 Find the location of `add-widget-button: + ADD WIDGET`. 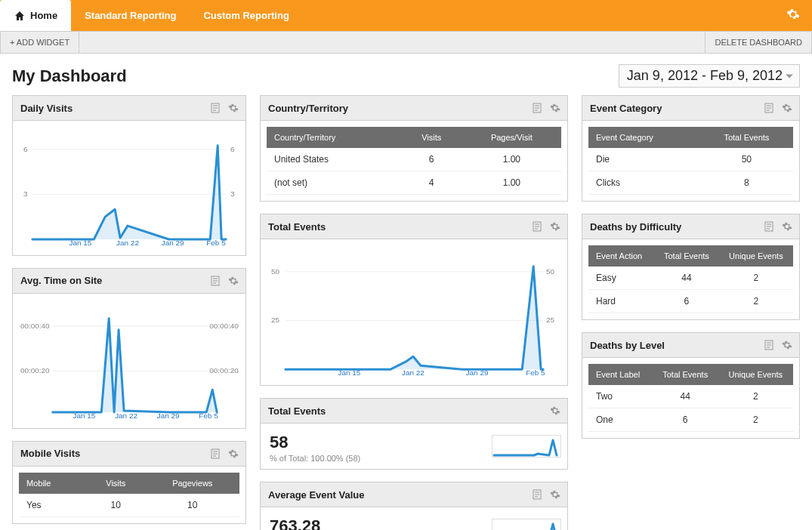

add-widget-button: + ADD WIDGET is located at coordinates (40, 42).